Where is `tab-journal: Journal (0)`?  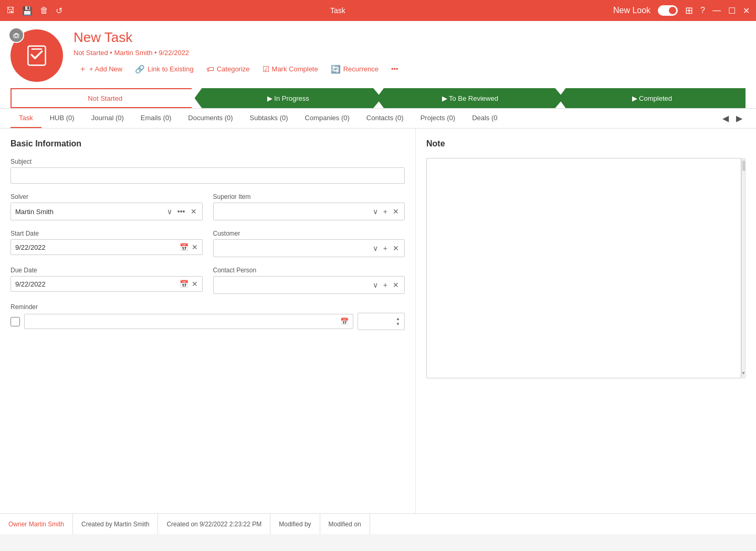
tab-journal: Journal (0) is located at coordinates (108, 119).